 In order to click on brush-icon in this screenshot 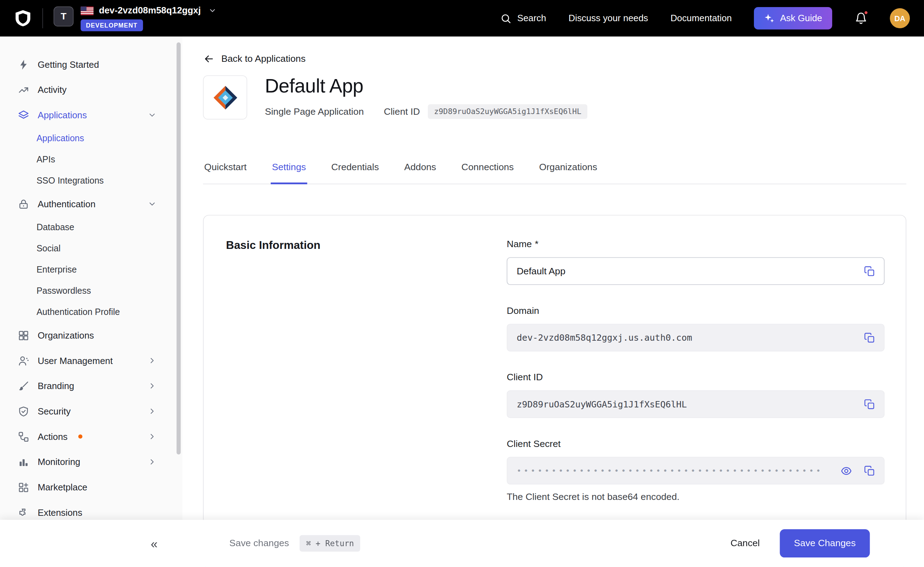, I will do `click(23, 386)`.